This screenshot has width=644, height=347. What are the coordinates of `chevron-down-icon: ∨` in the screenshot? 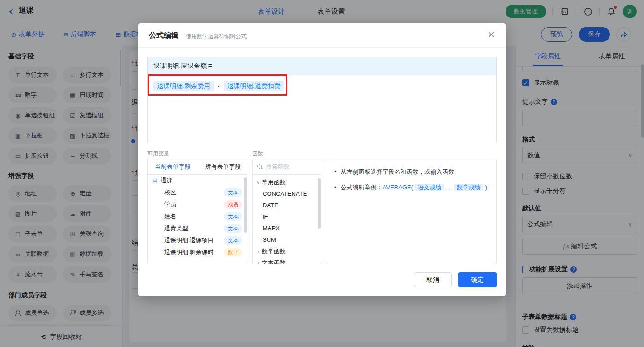 It's located at (258, 182).